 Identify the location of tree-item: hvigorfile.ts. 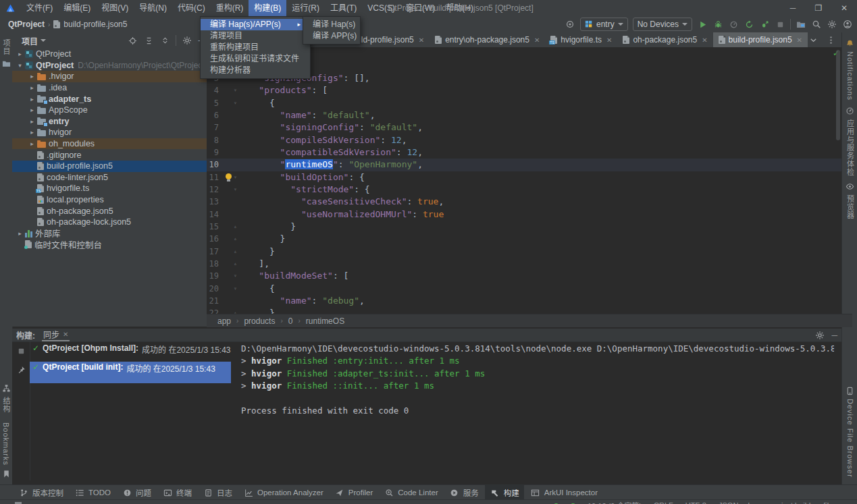
(109, 189).